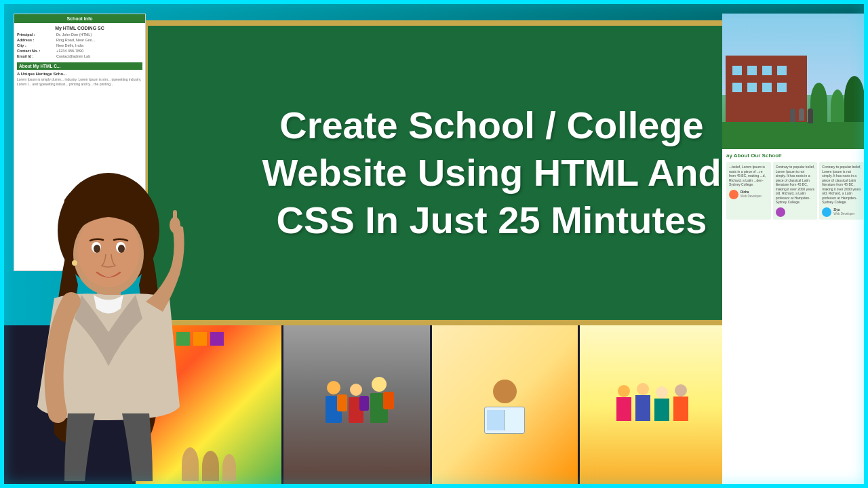 The width and height of the screenshot is (868, 488). I want to click on book, so click(505, 420).